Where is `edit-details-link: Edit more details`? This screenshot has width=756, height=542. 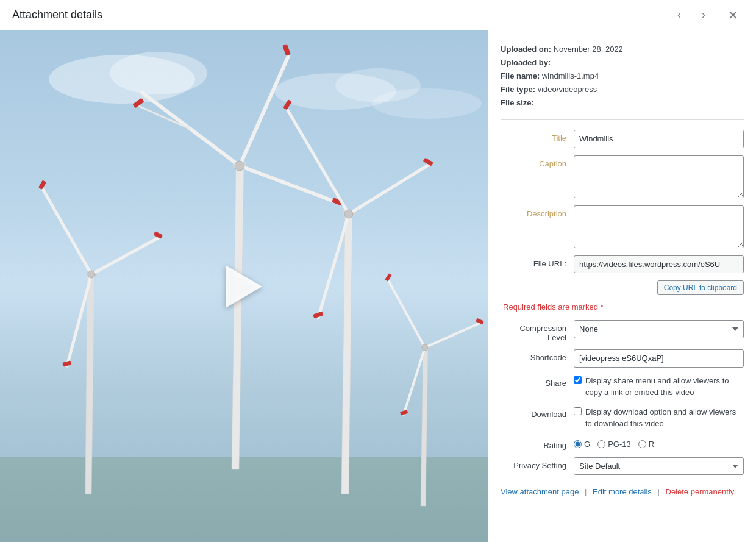 edit-details-link: Edit more details is located at coordinates (622, 491).